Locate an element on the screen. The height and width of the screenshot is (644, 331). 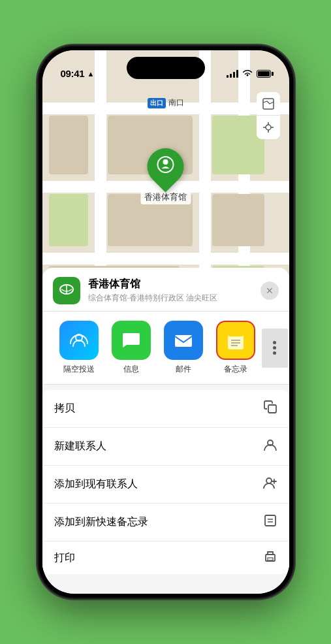
share-more is located at coordinates (275, 348).